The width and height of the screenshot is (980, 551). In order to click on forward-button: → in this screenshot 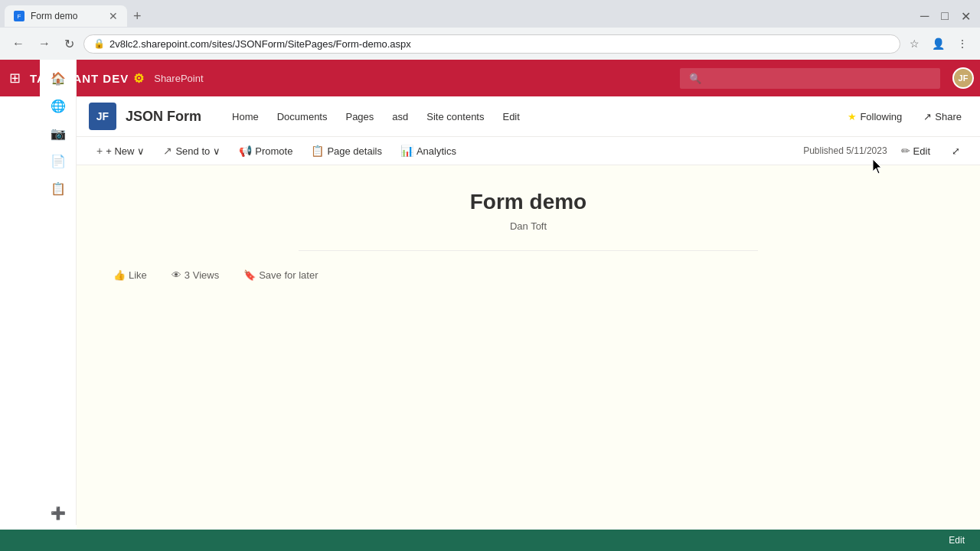, I will do `click(44, 44)`.